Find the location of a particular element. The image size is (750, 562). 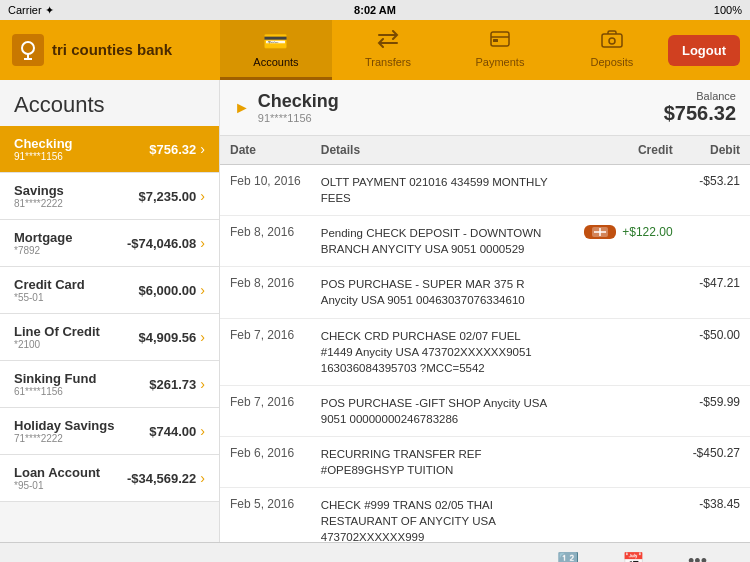

tab-payments: Payments is located at coordinates (500, 50).